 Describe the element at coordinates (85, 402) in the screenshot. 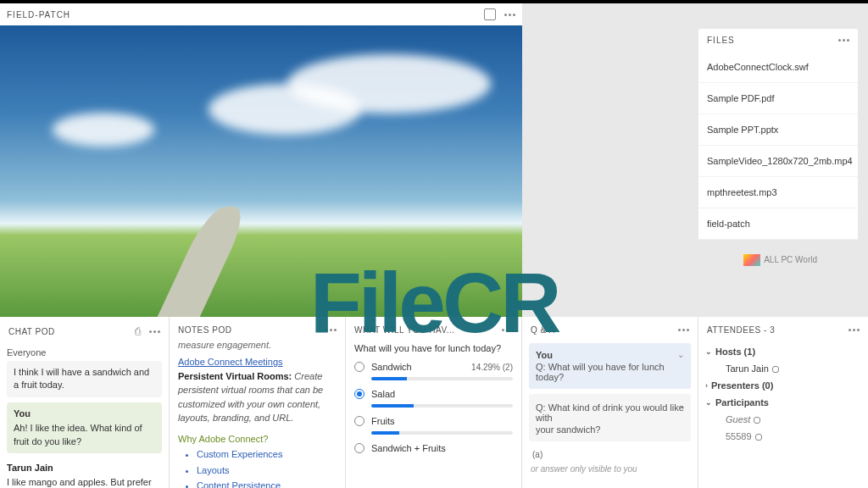

I see `chat-pod: CHAT POD ⎙ Everyone I think I will have …` at that location.